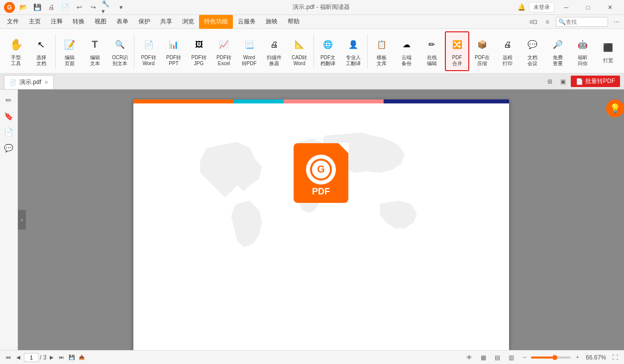 This screenshot has width=624, height=364. What do you see at coordinates (65, 7) in the screenshot?
I see `new-doc-icon: 📄` at bounding box center [65, 7].